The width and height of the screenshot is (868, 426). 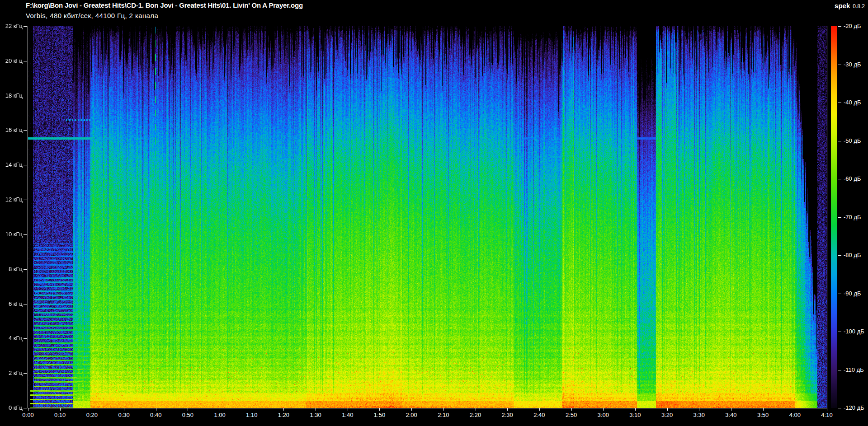 What do you see at coordinates (252, 415) in the screenshot?
I see `time-tick-label: 1:10` at bounding box center [252, 415].